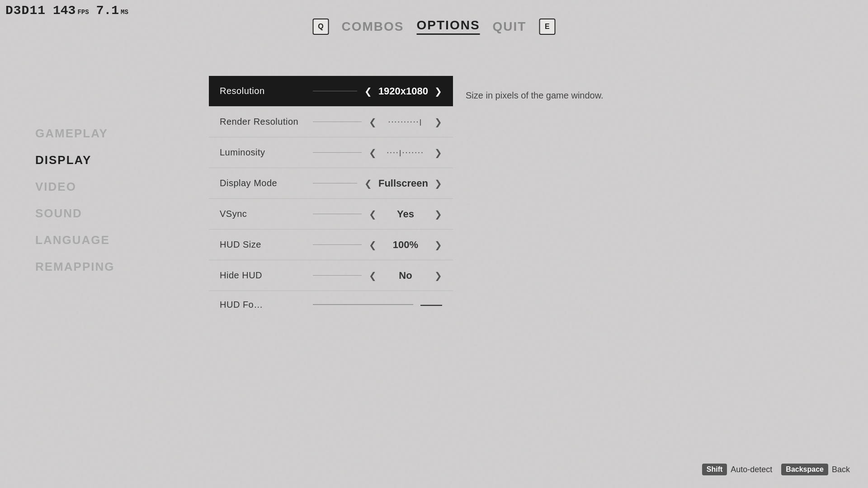 The width and height of the screenshot is (868, 488). I want to click on setting-label-hud-size: HUD Size, so click(263, 245).